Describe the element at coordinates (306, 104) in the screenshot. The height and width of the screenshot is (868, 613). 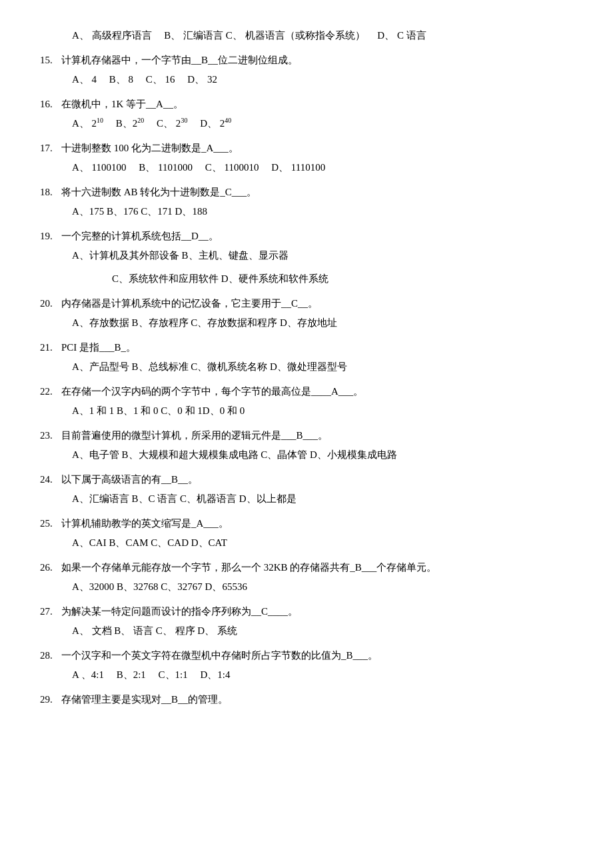
I see `question-line: 16. 在微机中，1K 等于__A__。` at that location.